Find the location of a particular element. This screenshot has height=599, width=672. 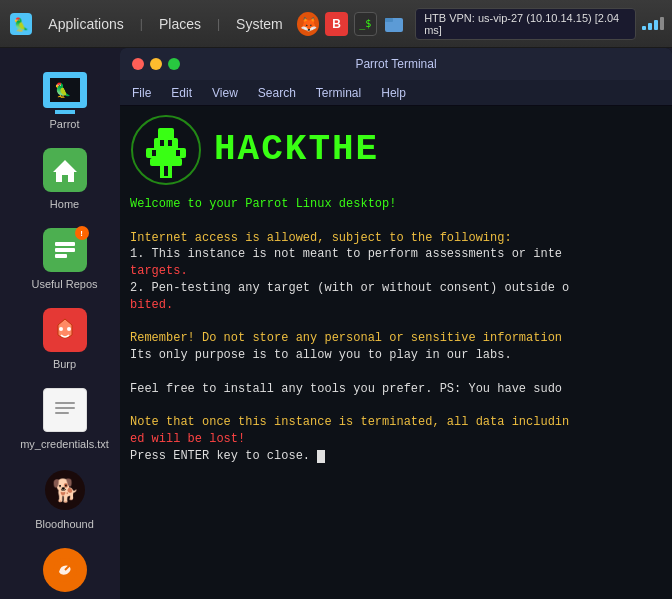

term-line-2: 1. This instance is not meant to perform… is located at coordinates (396, 254).